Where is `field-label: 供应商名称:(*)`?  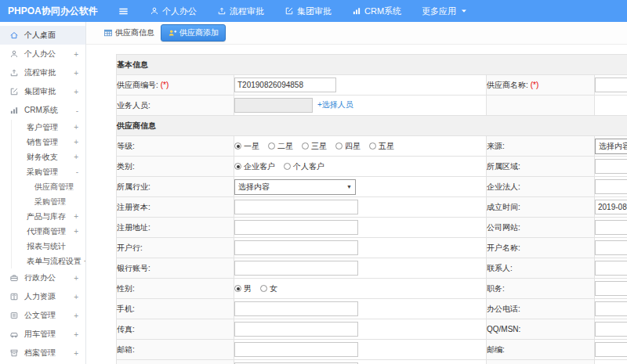 field-label: 供应商名称:(*) is located at coordinates (541, 85).